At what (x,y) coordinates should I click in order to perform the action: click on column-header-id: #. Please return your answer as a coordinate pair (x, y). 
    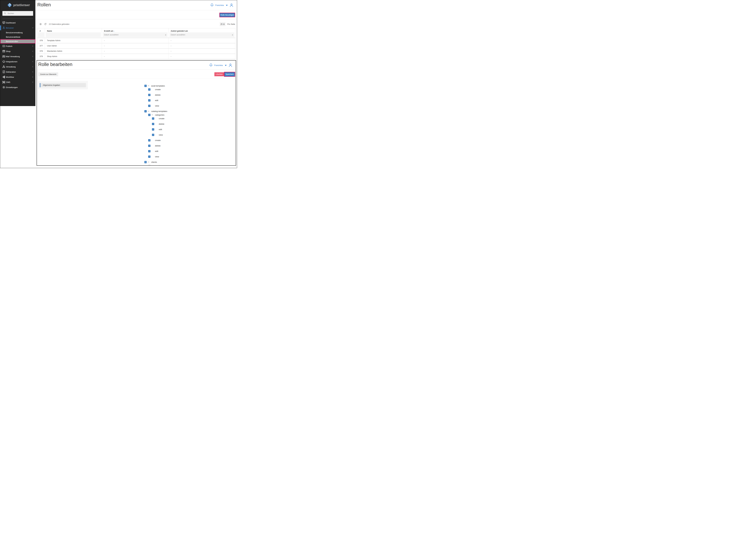
    Looking at the image, I should click on (41, 33).